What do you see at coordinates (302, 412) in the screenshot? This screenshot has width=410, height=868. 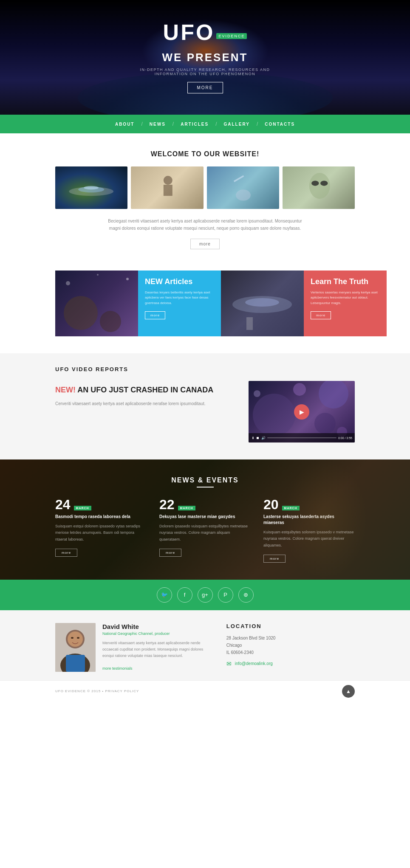 I see `video-play-button: ▶` at bounding box center [302, 412].